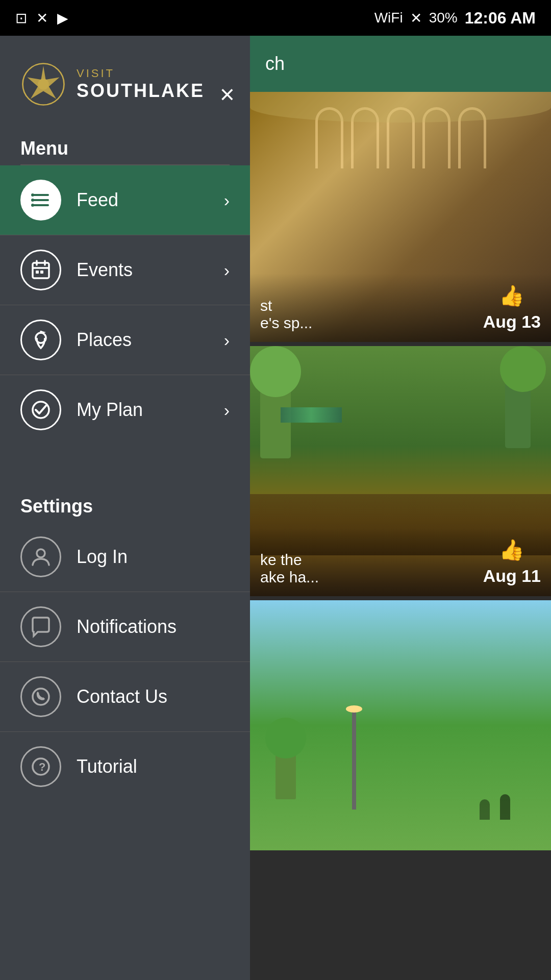  I want to click on settings-item-contact: Contact Us, so click(125, 697).